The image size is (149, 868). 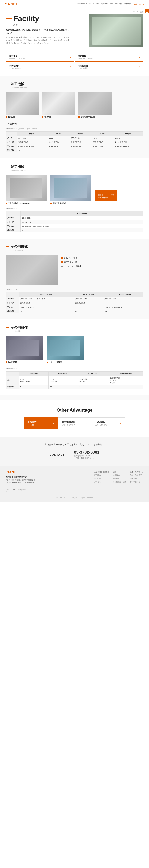 What do you see at coordinates (13, 222) in the screenshot?
I see `meas-row-series: シリーズ` at bounding box center [13, 222].